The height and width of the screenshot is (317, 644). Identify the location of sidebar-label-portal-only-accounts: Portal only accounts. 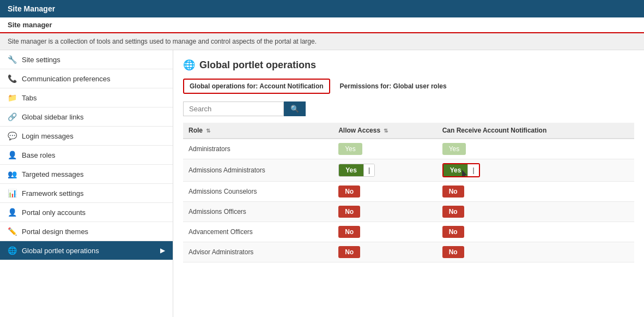
(53, 213).